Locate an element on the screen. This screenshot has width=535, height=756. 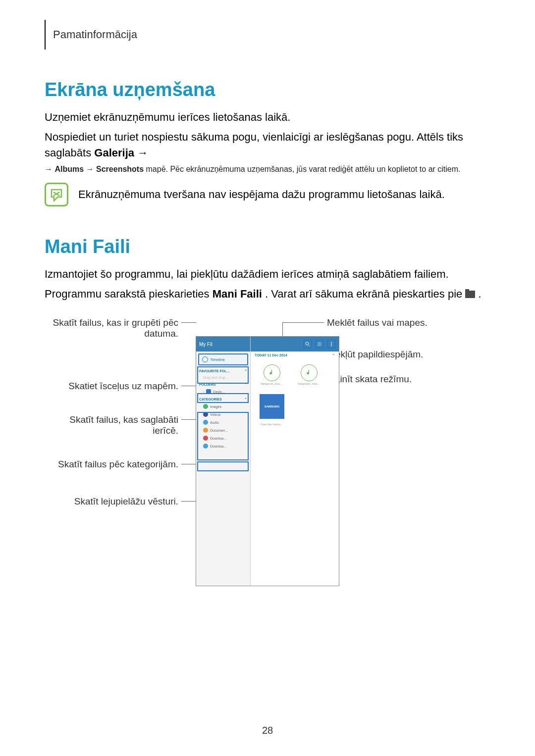
cat-images: Images is located at coordinates (223, 406).